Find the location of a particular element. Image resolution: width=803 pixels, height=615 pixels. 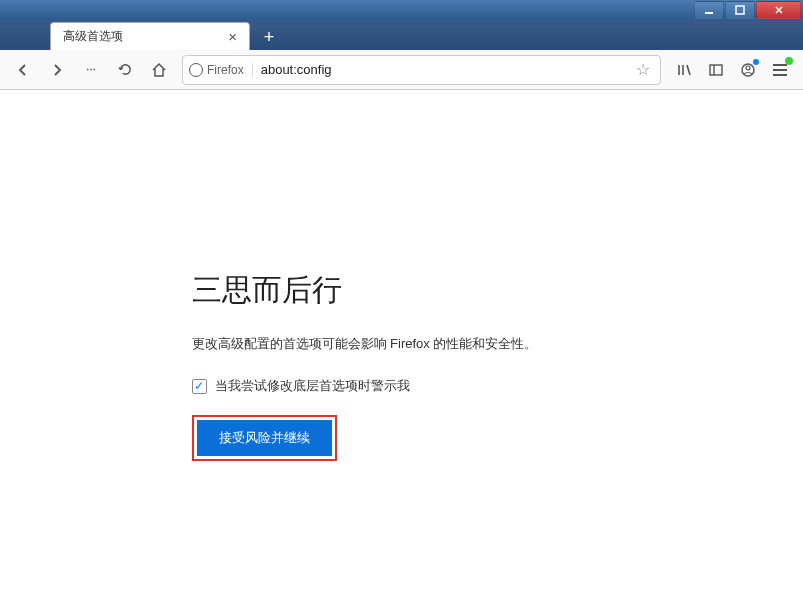

history-dropdown-button: ⋯ is located at coordinates (91, 70).